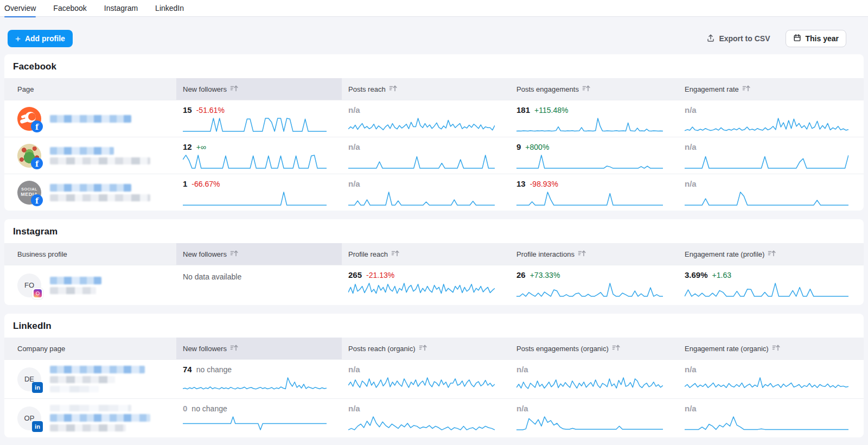 Image resolution: width=868 pixels, height=445 pixels. I want to click on company-cell: OP in, so click(90, 418).